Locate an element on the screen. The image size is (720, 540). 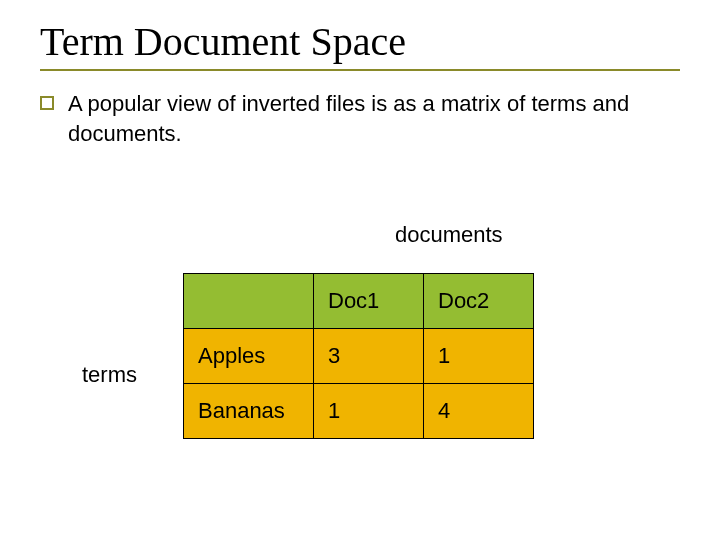
bullet-item: A popular view of inverted files is as a… is located at coordinates (360, 118).